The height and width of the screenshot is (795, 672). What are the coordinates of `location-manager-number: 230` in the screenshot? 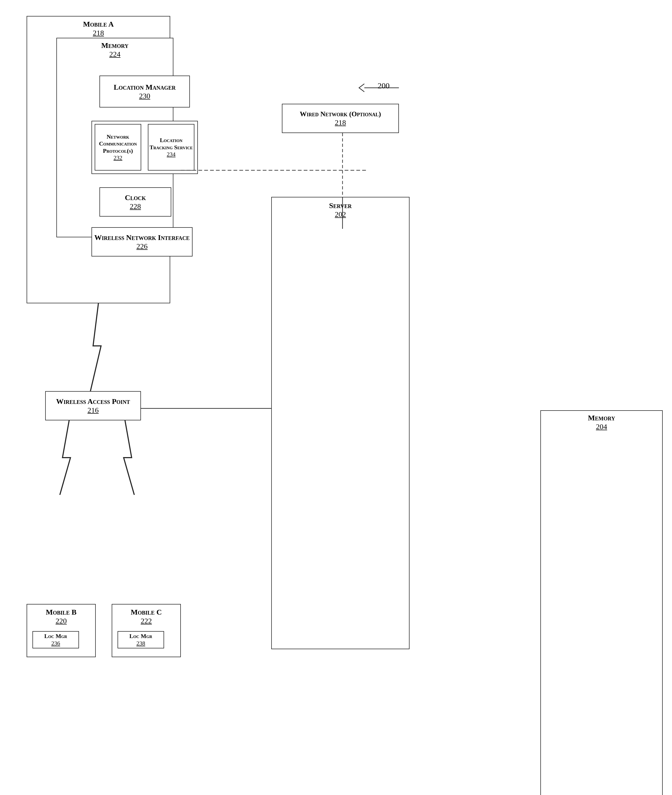 It's located at (145, 96).